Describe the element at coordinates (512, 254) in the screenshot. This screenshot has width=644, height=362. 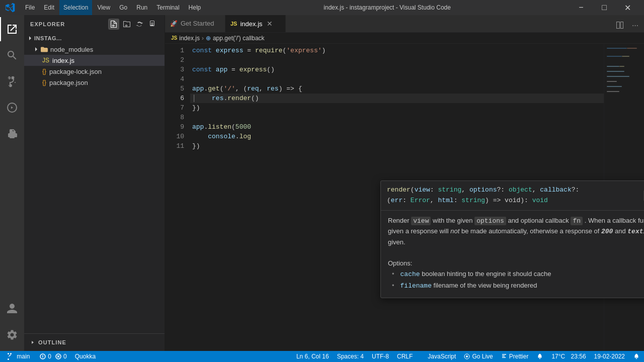
I see `tooltip-body: Render view with the given options and o…` at that location.